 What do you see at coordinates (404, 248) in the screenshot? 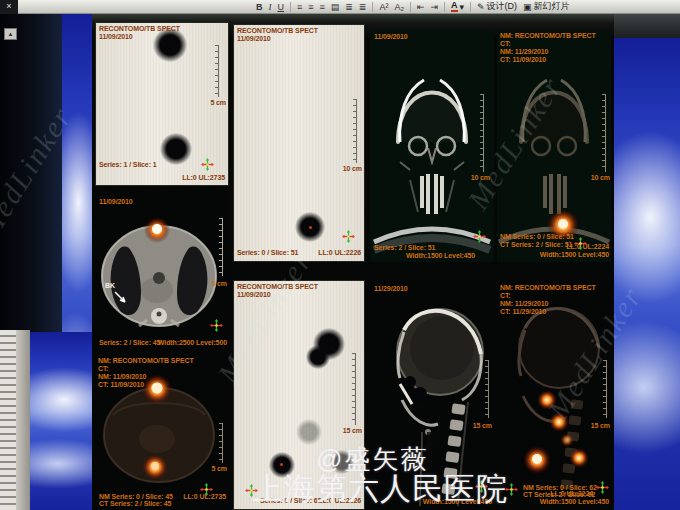
I see `series-label: Series: 2 / Slice: 51` at bounding box center [404, 248].